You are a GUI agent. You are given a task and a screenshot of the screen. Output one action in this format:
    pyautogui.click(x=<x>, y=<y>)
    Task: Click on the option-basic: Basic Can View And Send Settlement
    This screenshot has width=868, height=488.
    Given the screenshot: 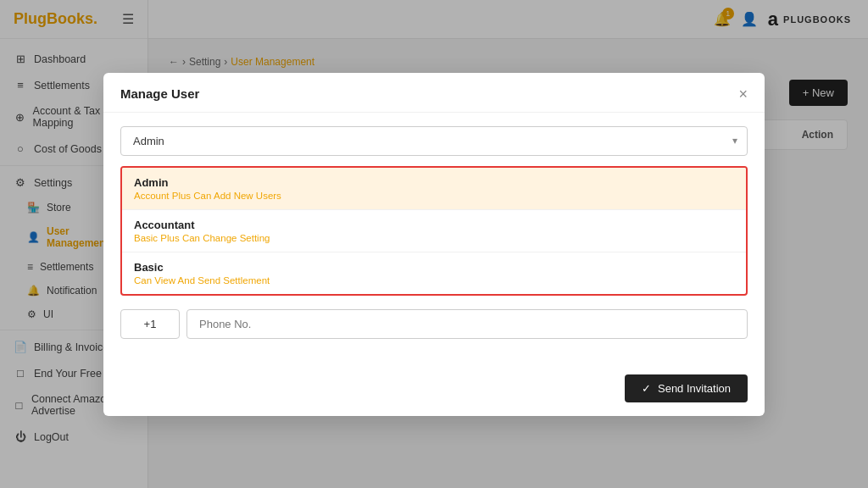 What is the action you would take?
    pyautogui.click(x=434, y=273)
    